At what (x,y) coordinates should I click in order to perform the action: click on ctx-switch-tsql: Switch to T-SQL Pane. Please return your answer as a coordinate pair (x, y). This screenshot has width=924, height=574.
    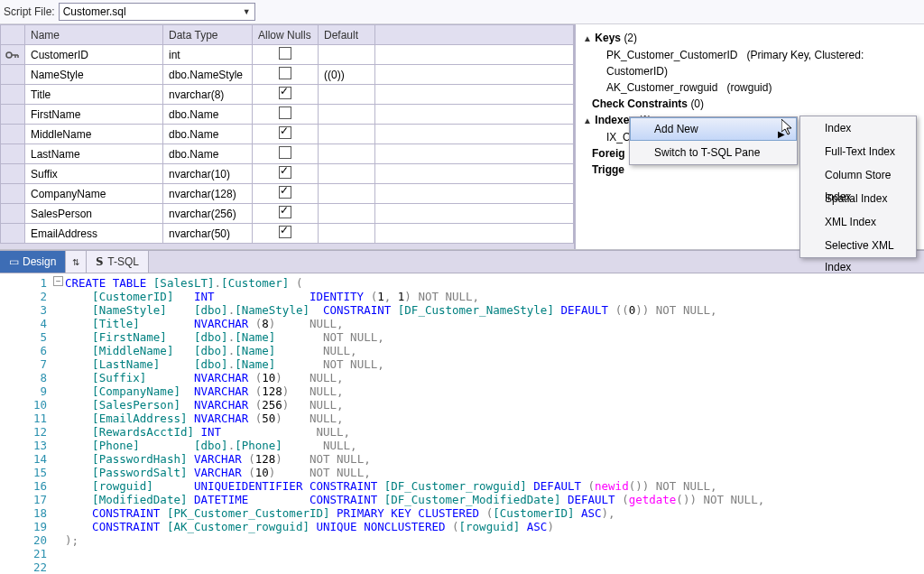
    Looking at the image, I should click on (713, 153).